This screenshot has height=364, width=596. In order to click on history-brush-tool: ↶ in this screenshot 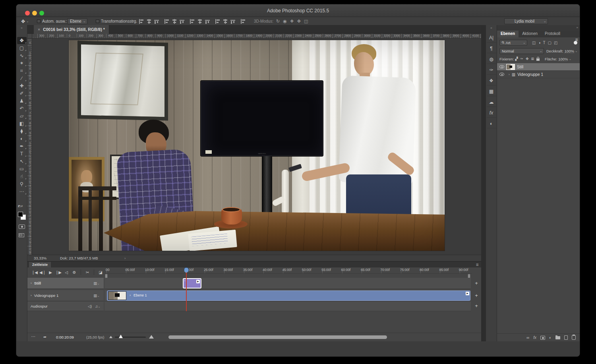, I will do `click(22, 108)`.